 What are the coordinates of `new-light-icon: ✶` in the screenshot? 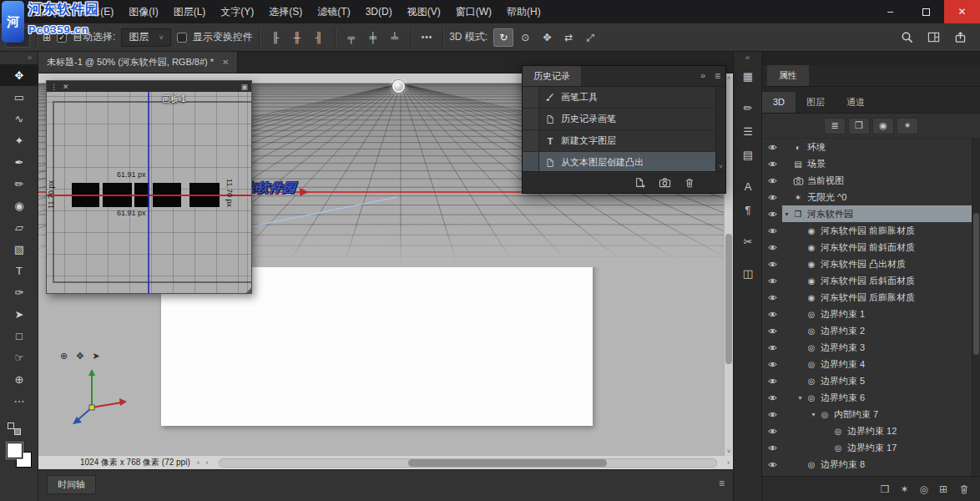 It's located at (904, 489).